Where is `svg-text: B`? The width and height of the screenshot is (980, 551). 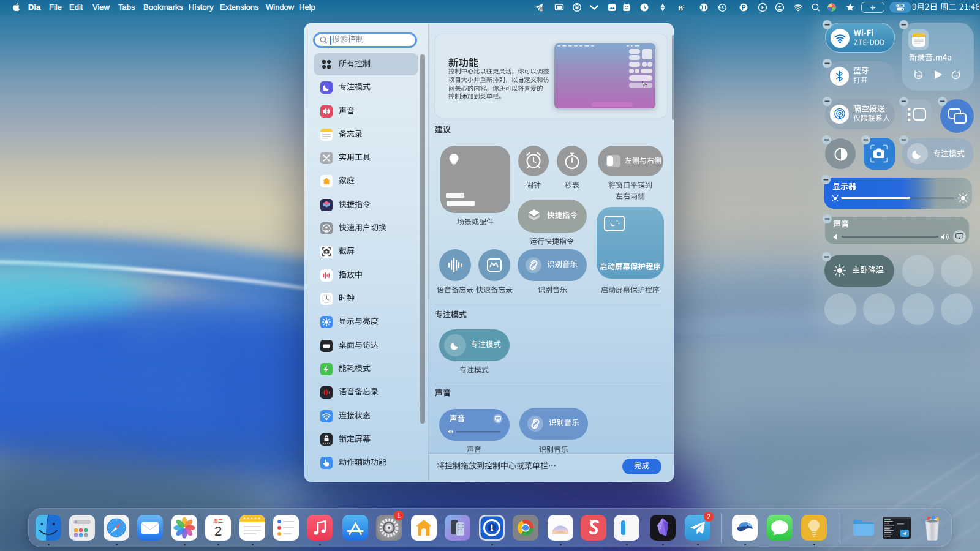 svg-text: B is located at coordinates (680, 8).